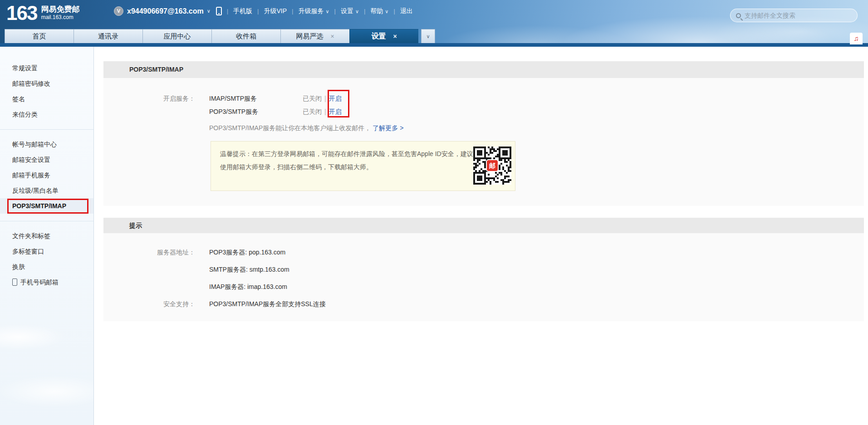 This screenshot has height=425, width=868. What do you see at coordinates (220, 36) in the screenshot?
I see `tab-bar: 首页 通讯录 应用中心 收件箱 网易严选× 设置× ∨` at bounding box center [220, 36].